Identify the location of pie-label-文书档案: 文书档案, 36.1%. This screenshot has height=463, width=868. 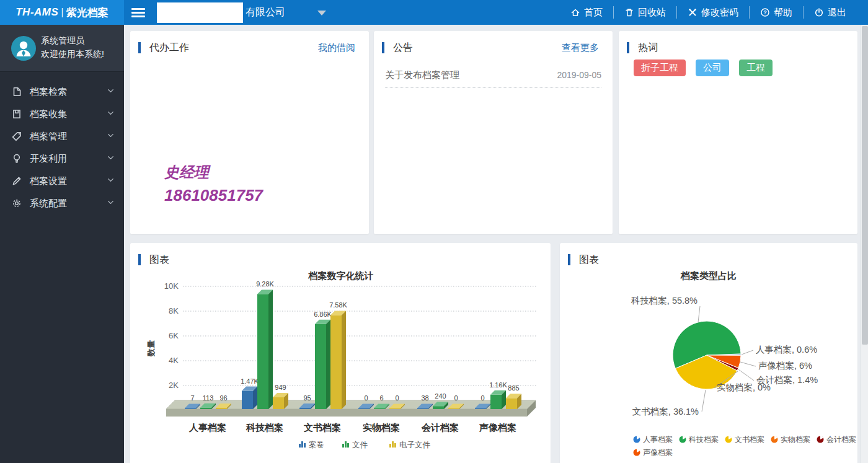
(666, 412).